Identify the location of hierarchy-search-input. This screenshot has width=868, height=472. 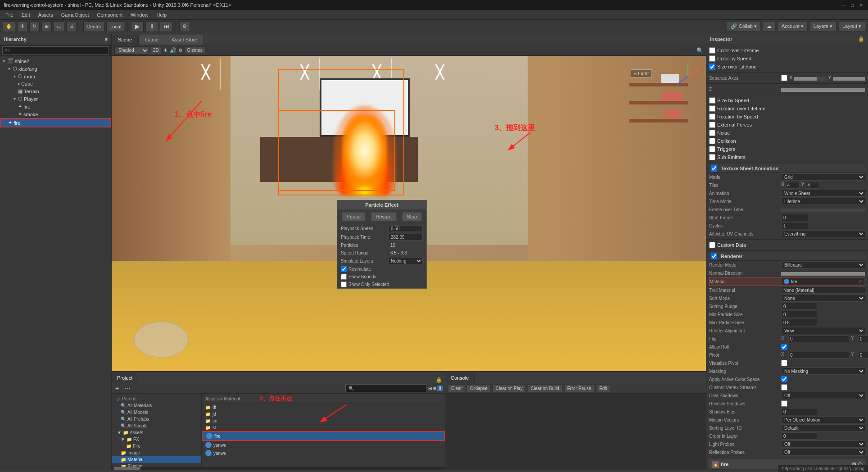
(56, 50).